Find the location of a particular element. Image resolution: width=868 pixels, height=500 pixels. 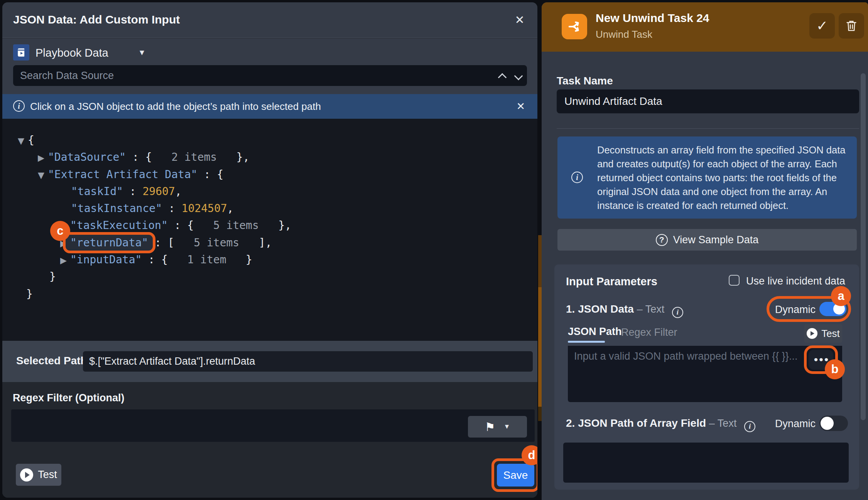

param2-dynamic-toggle is located at coordinates (834, 423).